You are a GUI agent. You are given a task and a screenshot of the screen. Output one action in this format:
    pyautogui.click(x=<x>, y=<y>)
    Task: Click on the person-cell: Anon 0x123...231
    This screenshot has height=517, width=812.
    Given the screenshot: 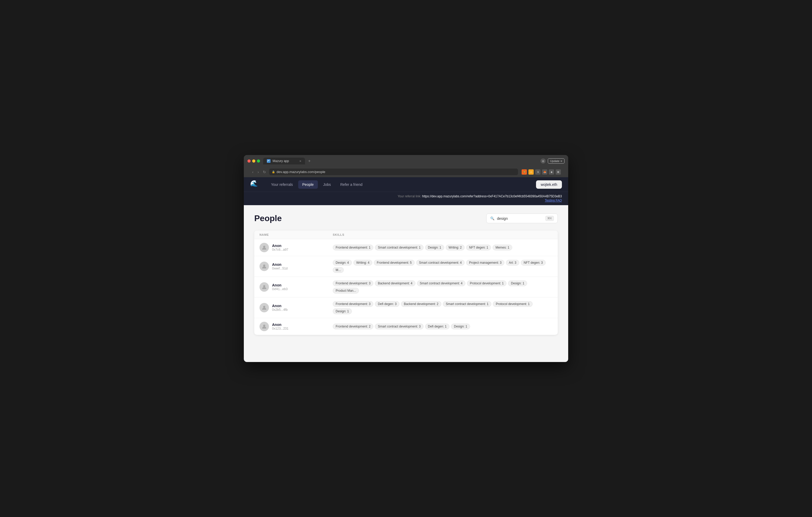 What is the action you would take?
    pyautogui.click(x=296, y=327)
    